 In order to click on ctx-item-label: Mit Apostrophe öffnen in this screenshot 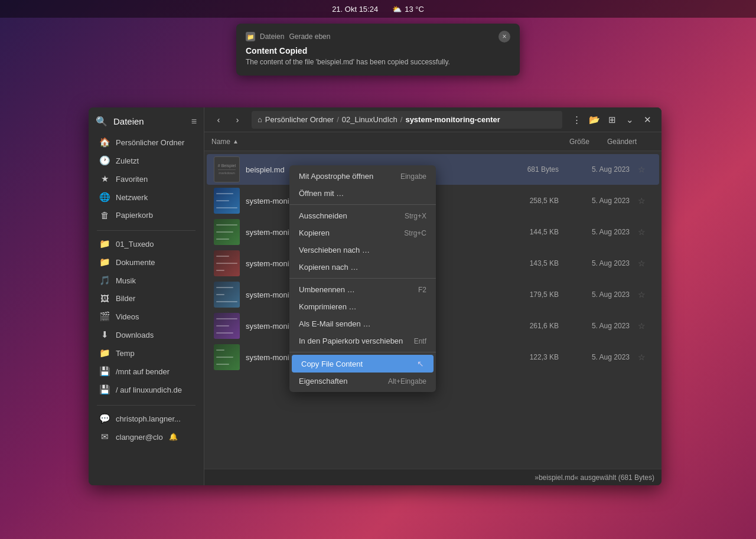, I will do `click(336, 176)`.